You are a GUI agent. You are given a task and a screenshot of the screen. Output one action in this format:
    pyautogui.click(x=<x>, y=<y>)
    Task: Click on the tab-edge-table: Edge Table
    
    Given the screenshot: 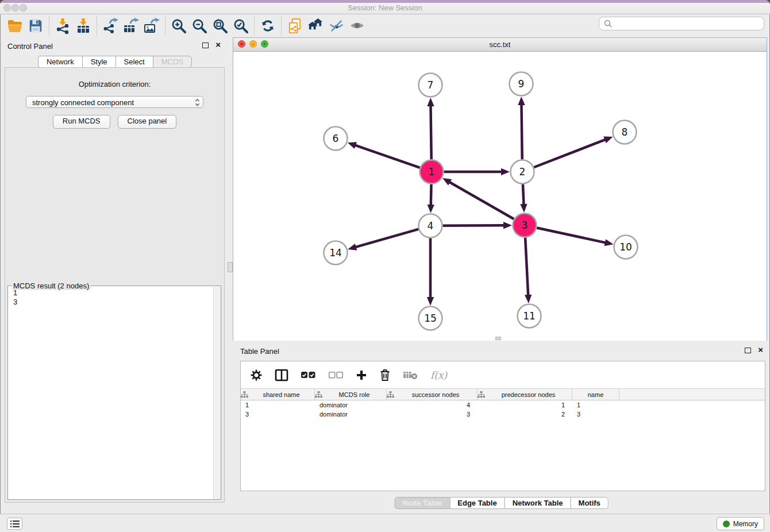 What is the action you would take?
    pyautogui.click(x=477, y=503)
    